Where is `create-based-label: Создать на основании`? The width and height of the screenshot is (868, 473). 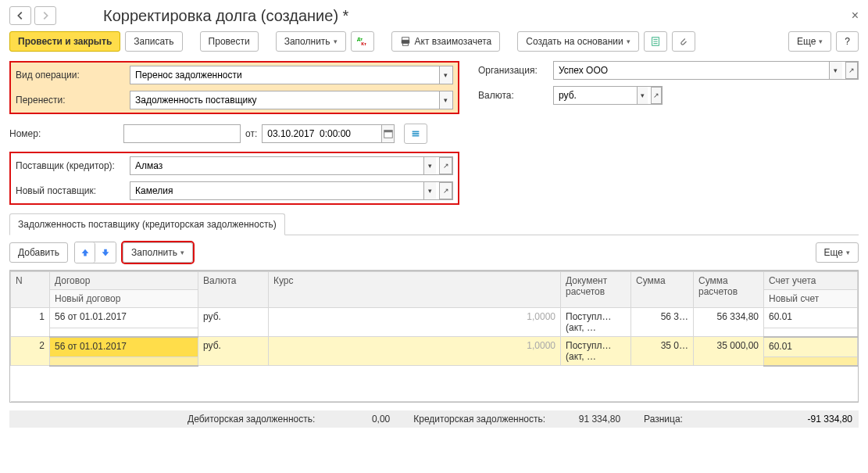
create-based-label: Создать на основании is located at coordinates (575, 41).